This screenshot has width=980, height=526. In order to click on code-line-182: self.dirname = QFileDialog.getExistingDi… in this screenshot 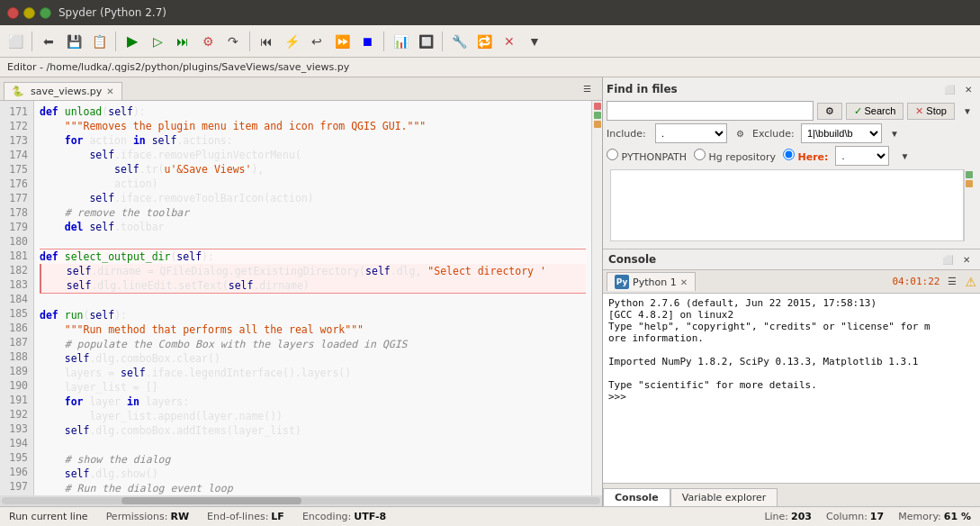, I will do `click(313, 271)`.